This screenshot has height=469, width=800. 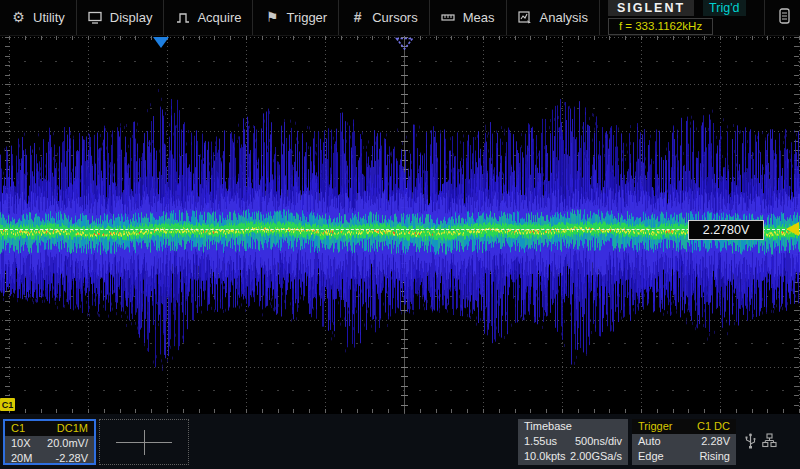 I want to click on menu-acquire: Acquire, so click(x=208, y=18).